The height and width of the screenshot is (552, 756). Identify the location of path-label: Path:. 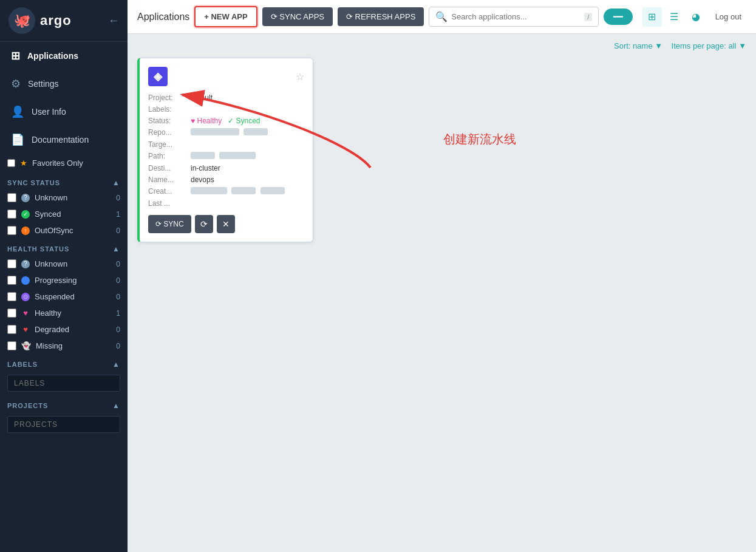
(169, 157).